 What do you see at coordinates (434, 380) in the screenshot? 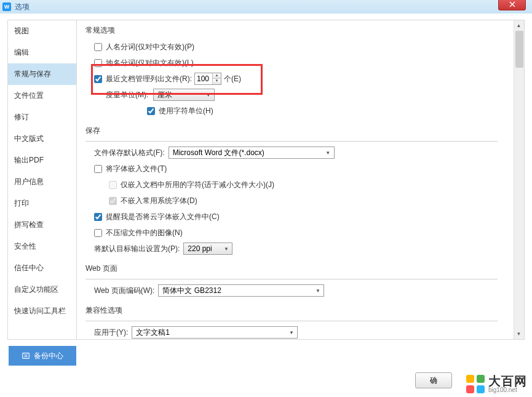
I see `ok-label: 确` at bounding box center [434, 380].